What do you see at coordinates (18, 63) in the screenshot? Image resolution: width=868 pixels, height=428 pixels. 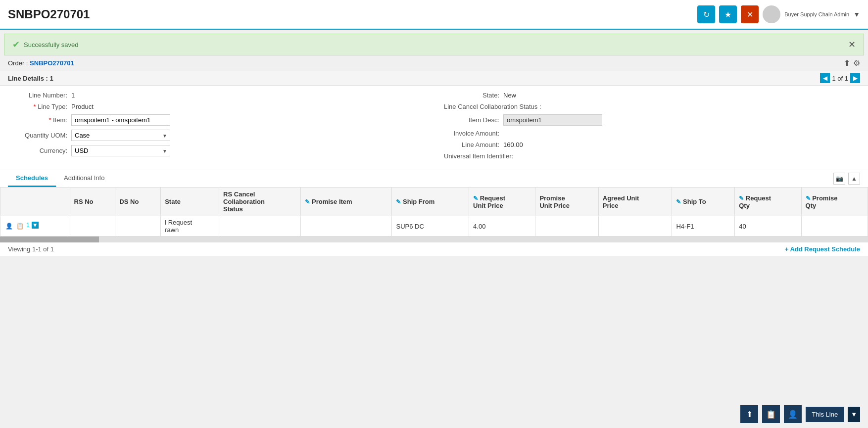 I see `order-label: Order :` at bounding box center [18, 63].